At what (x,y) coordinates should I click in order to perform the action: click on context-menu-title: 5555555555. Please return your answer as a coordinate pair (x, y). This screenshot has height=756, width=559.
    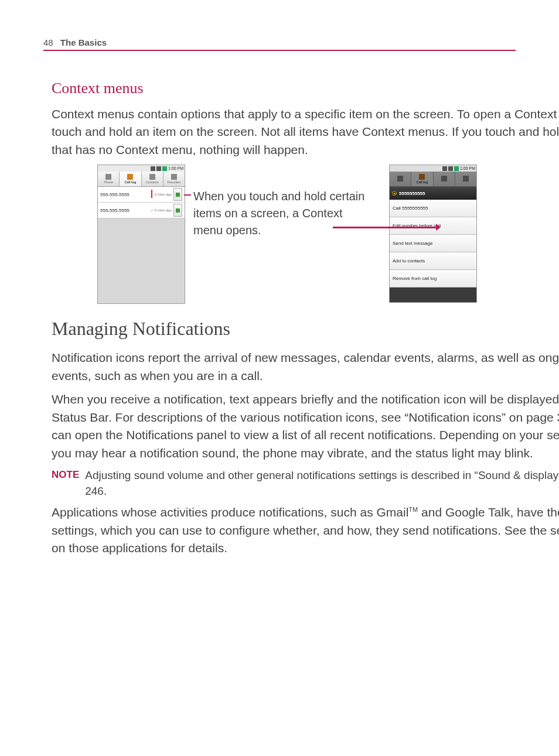
    Looking at the image, I should click on (433, 193).